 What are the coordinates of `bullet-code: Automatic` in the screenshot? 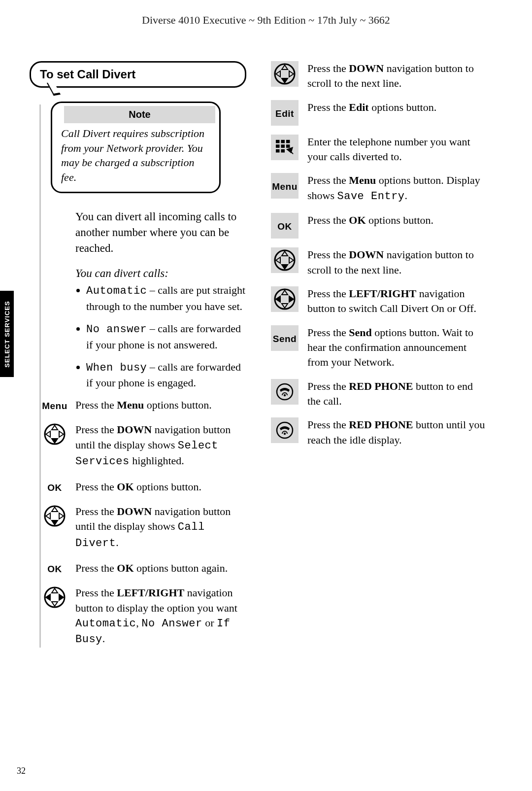 It's located at (116, 291).